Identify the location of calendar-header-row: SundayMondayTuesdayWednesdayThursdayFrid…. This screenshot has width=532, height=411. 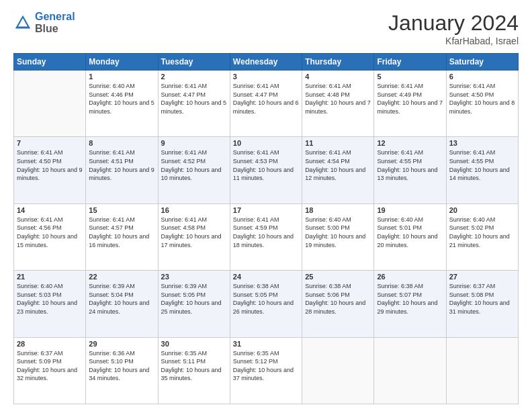
(266, 62).